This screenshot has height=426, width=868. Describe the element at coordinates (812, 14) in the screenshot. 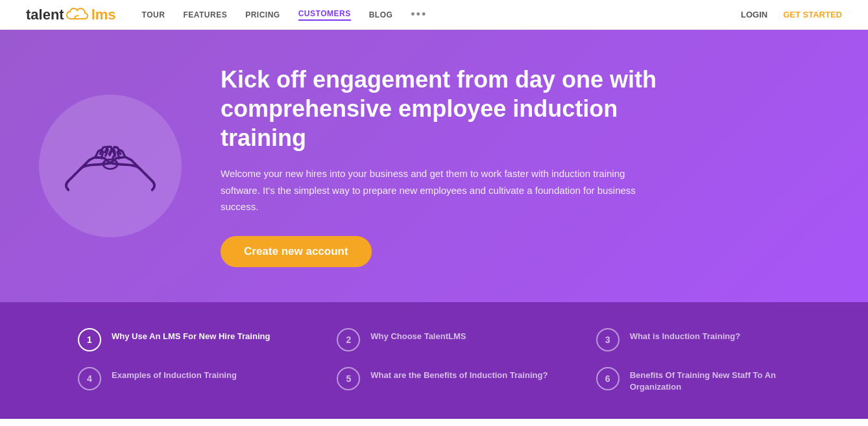

I see `get-started-button: GET STARTED` at that location.